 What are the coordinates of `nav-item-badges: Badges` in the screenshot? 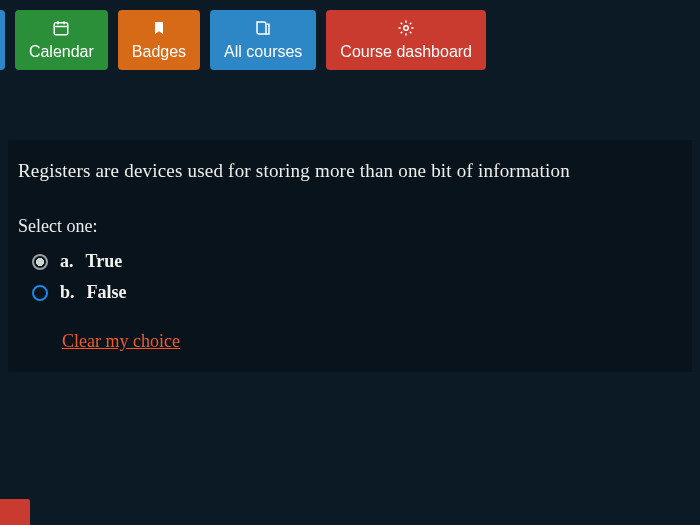 It's located at (159, 40).